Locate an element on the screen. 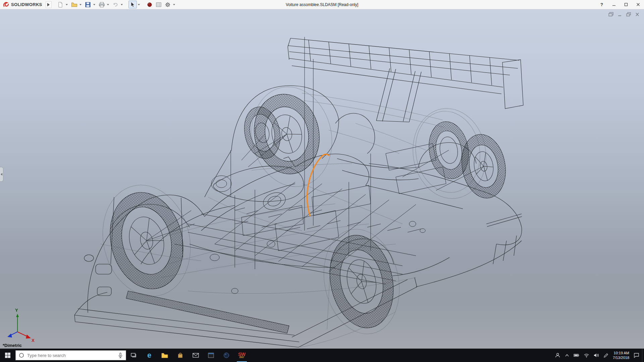 Image resolution: width=644 pixels, height=362 pixels. dark-sphere-app-icon is located at coordinates (226, 355).